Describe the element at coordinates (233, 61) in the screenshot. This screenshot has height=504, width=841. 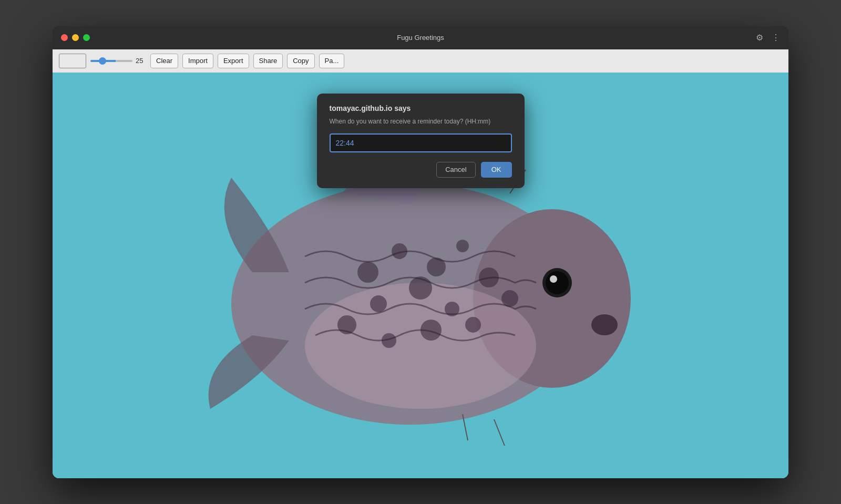
I see `export-button: Export` at that location.